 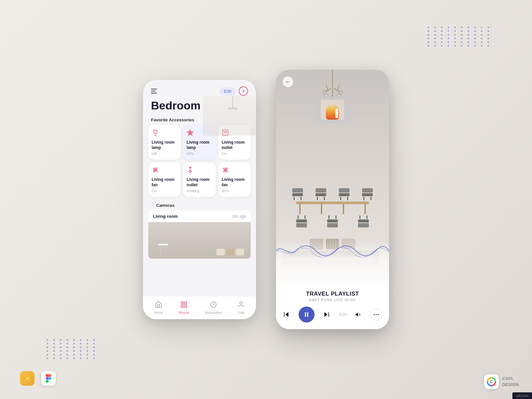 What do you see at coordinates (358, 315) in the screenshot?
I see `volume-button` at bounding box center [358, 315].